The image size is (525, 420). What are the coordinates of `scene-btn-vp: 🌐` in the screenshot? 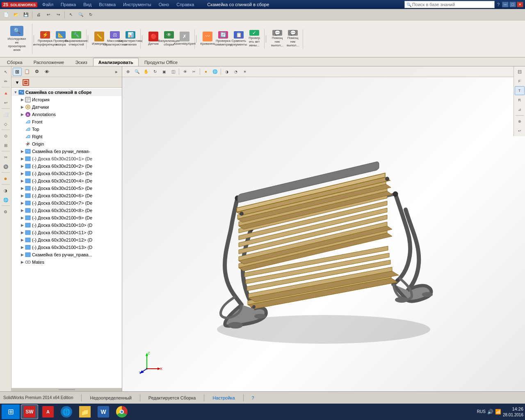 It's located at (215, 72).